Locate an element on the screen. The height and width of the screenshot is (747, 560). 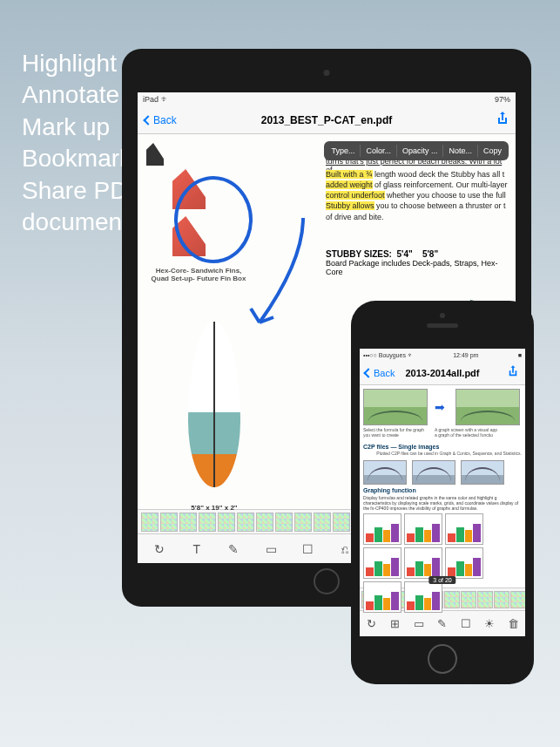
tool-view: ⊞ is located at coordinates (395, 624).